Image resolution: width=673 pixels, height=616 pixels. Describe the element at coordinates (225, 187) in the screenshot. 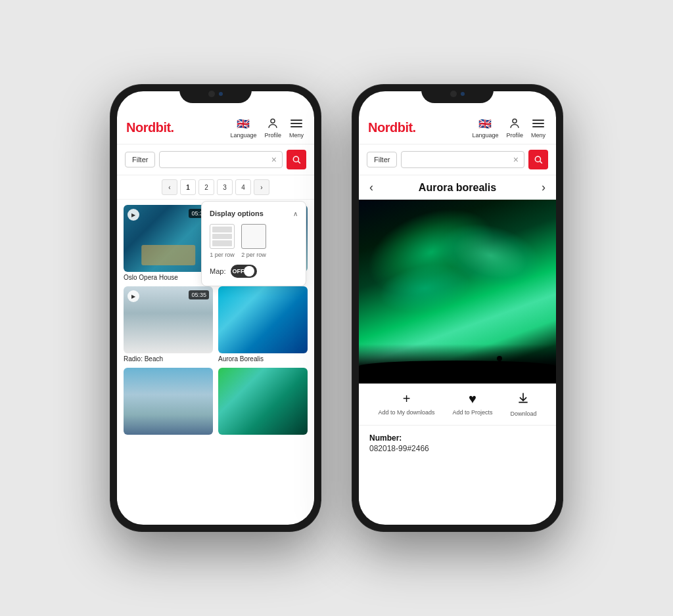

I see `page-3: 3` at that location.